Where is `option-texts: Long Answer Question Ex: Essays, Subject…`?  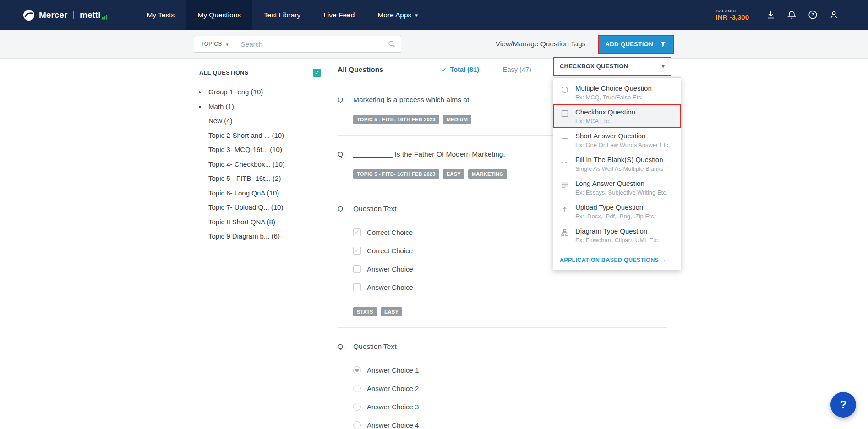
option-texts: Long Answer Question Ex: Essays, Subject… is located at coordinates (621, 188).